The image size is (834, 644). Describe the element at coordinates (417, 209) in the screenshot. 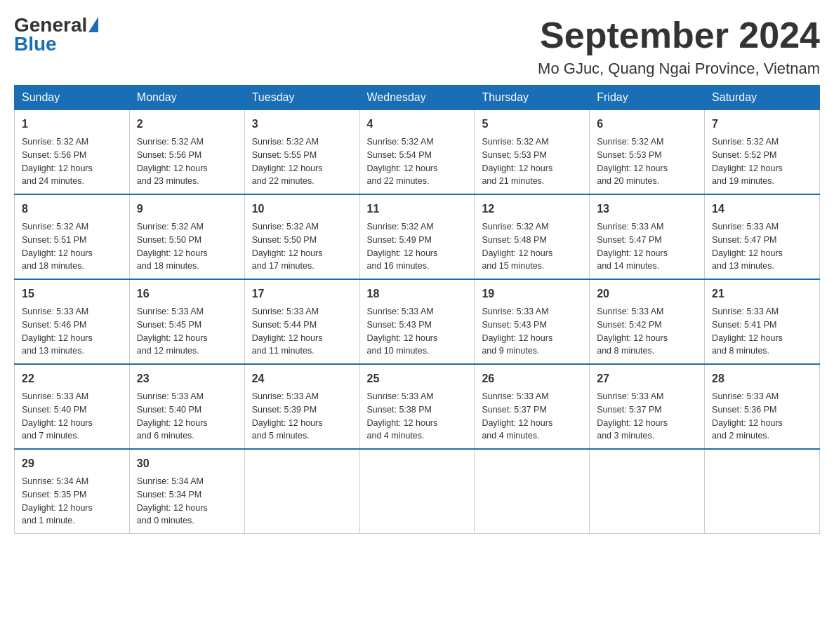

I see `day-number: 11` at that location.